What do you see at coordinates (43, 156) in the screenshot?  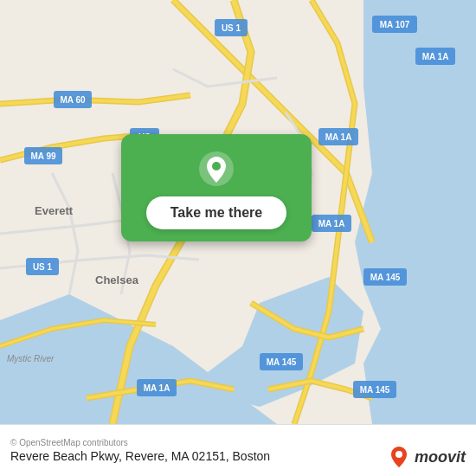 I see `svg-text: MA 99` at bounding box center [43, 156].